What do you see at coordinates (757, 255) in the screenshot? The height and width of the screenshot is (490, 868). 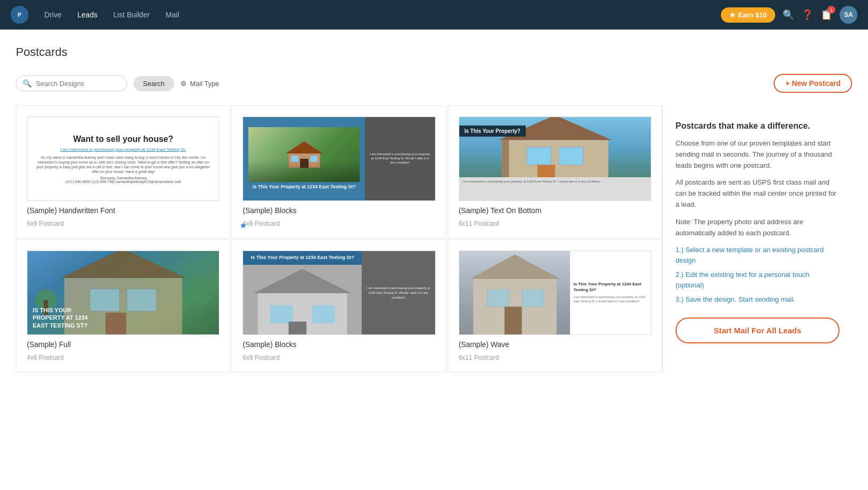 I see `sidebar-step-1: 1.) Select a new template or an existing…` at bounding box center [757, 255].